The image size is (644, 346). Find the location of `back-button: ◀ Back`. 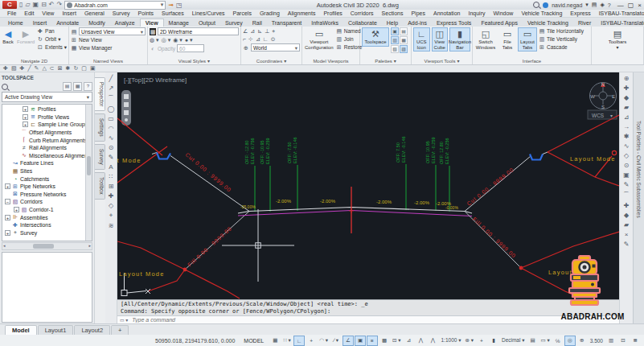

back-button: ◀ Back is located at coordinates (8, 37).